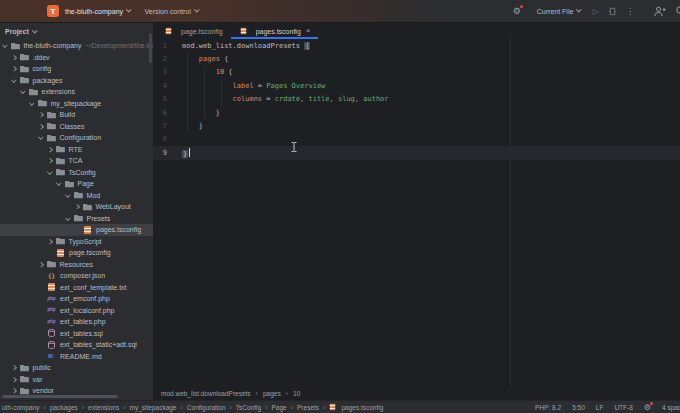 The image size is (680, 413). What do you see at coordinates (678, 11) in the screenshot?
I see `search-everywhere-icon` at bounding box center [678, 11].